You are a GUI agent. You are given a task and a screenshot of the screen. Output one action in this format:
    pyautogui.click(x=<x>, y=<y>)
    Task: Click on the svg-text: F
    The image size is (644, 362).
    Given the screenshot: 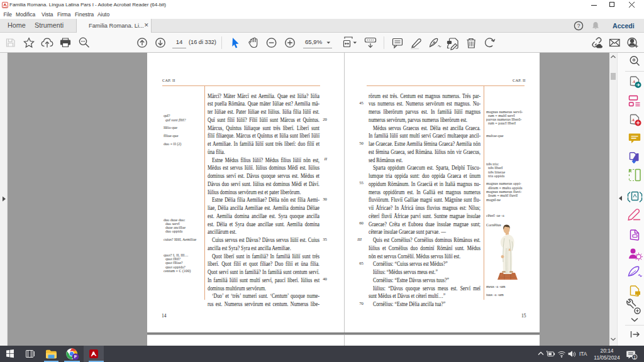 What is the action you would take?
    pyautogui.click(x=75, y=357)
    